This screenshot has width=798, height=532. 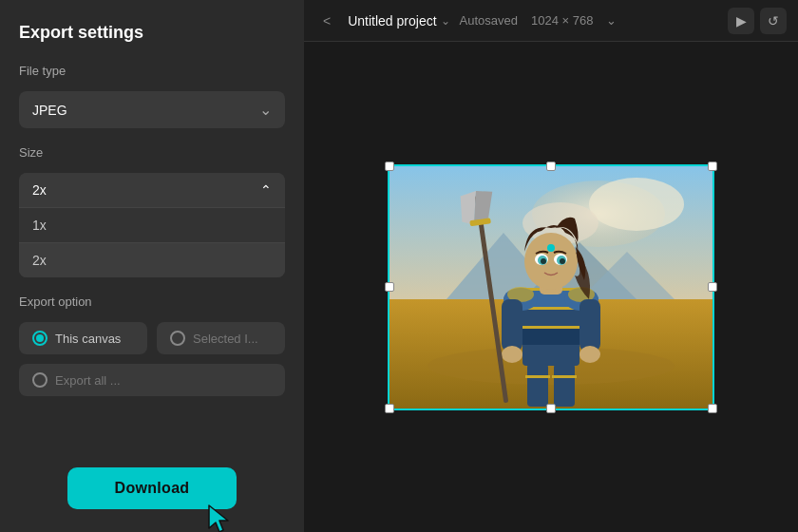 What do you see at coordinates (562, 21) in the screenshot?
I see `dimensions-label: 1024 × 768` at bounding box center [562, 21].